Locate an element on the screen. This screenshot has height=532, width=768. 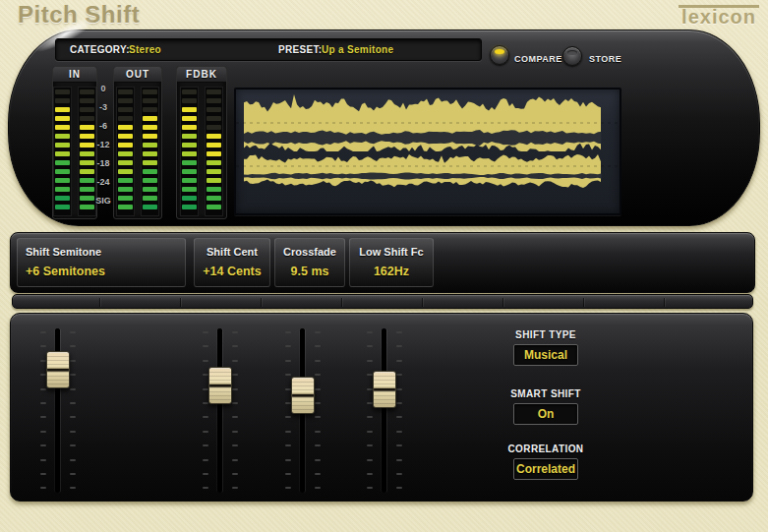
param-label: Shift Semitone is located at coordinates (105, 252).